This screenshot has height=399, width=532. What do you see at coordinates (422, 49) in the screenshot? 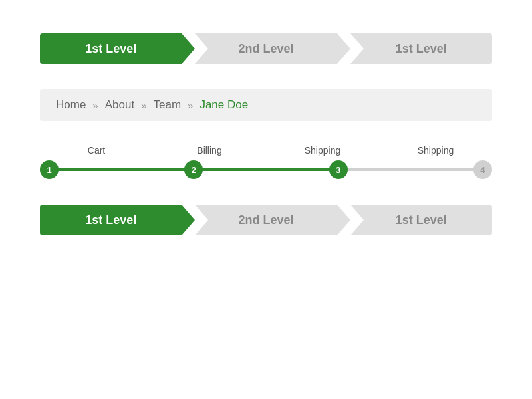
I see `arrow-label-3rd-top: 1st Level` at bounding box center [422, 49].